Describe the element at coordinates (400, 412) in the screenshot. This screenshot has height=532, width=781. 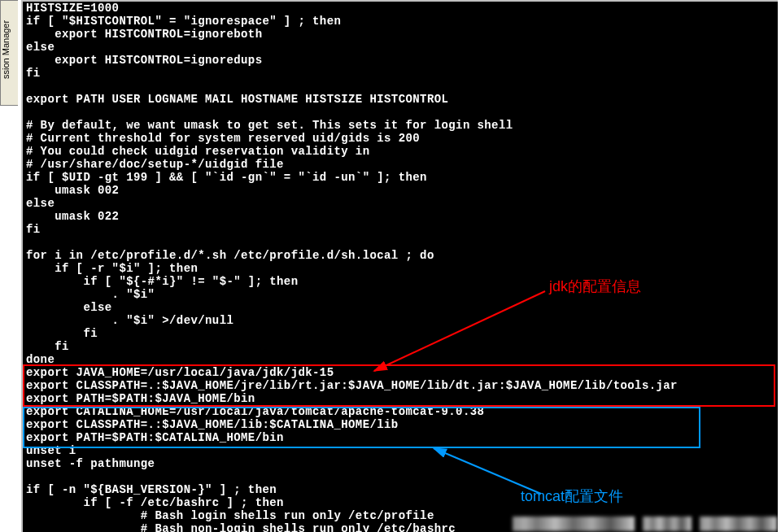
I see `terminal-line: export CATALINA_HOME=/usr/local/java/tom…` at that location.